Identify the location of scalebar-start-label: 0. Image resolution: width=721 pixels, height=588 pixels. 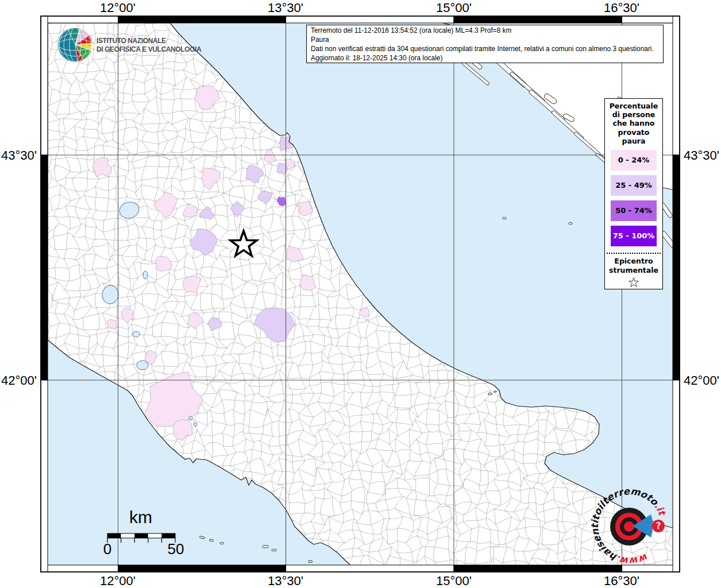
(107, 549).